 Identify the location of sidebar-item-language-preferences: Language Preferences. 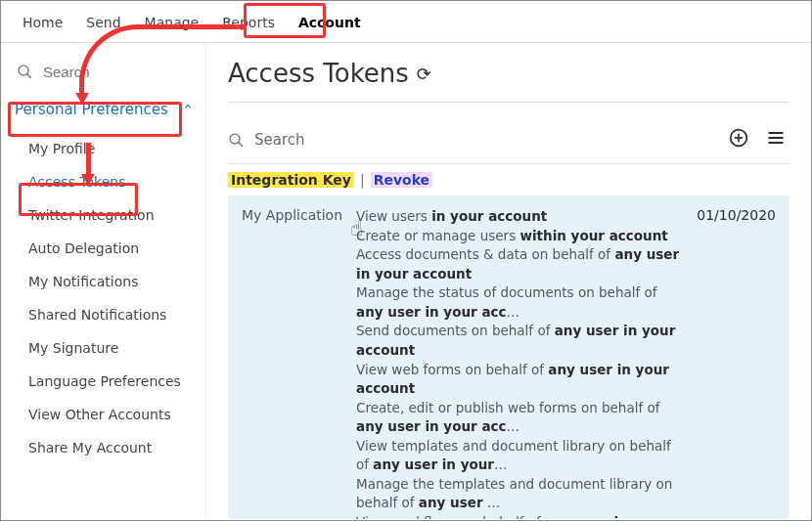
(110, 381).